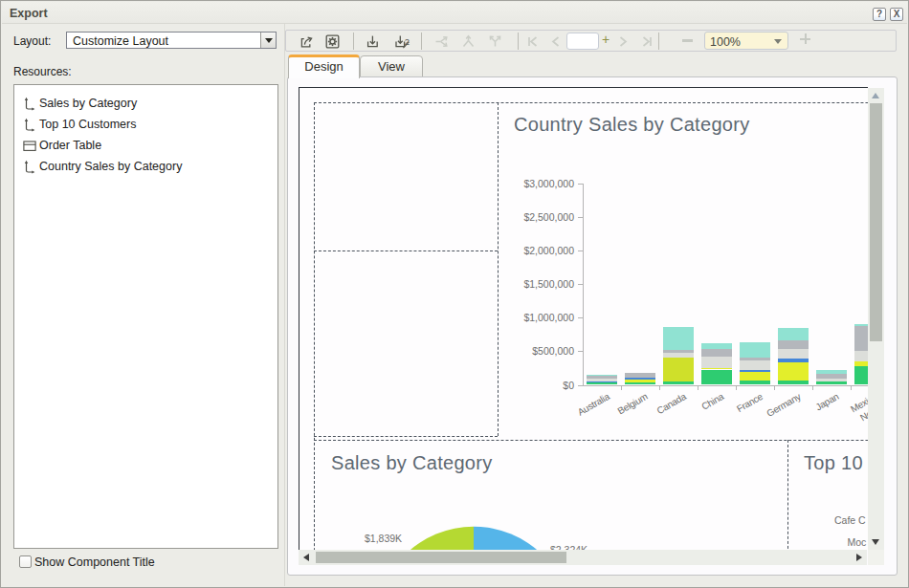 The image size is (909, 588). What do you see at coordinates (25, 562) in the screenshot?
I see `show-component-title-checkbox` at bounding box center [25, 562].